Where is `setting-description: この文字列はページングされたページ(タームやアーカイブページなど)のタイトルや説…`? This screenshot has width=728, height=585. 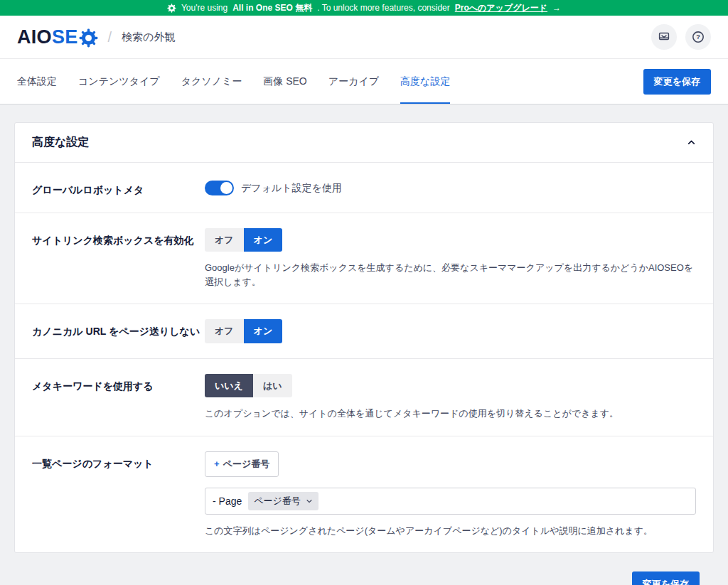
setting-description: この文字列はページングされたページ(タームやアーカイブページなど)のタイトルや説… is located at coordinates (451, 531).